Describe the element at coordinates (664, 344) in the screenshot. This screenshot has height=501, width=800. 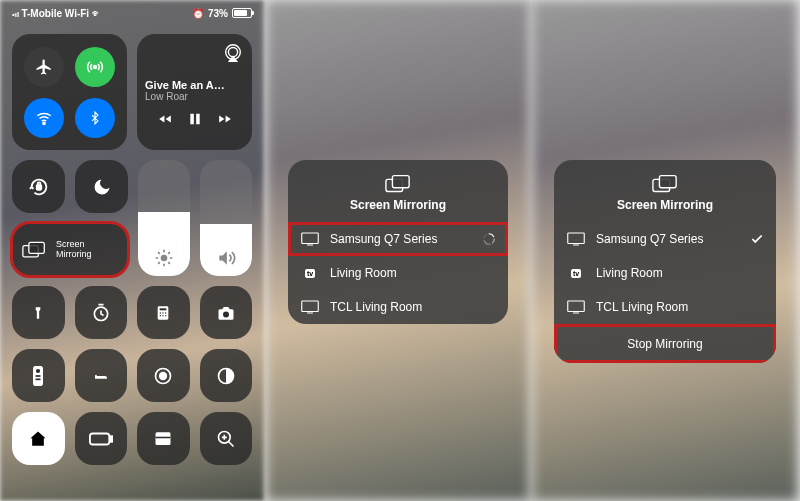
I see `stop-mirroring-label: Stop Mirroring` at that location.